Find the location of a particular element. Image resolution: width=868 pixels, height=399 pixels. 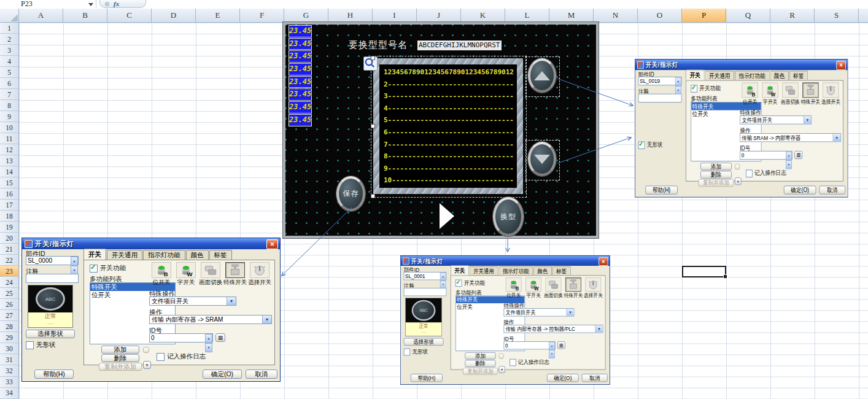

play-triangle-icon is located at coordinates (447, 216).